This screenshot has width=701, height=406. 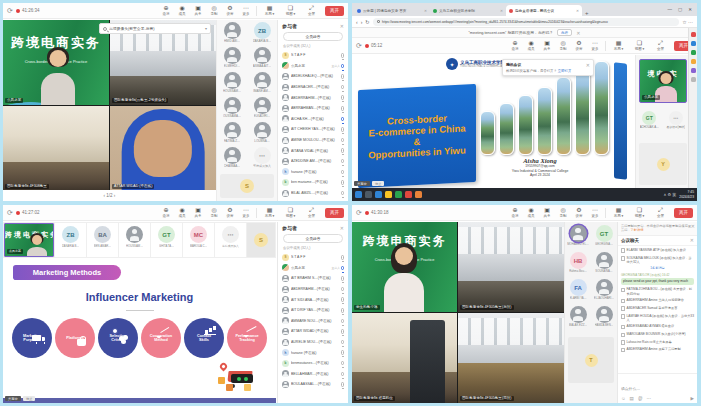 I want to click on camera-select: 高清摄像头(教室全景-后置) ▾, so click(x=155, y=28).